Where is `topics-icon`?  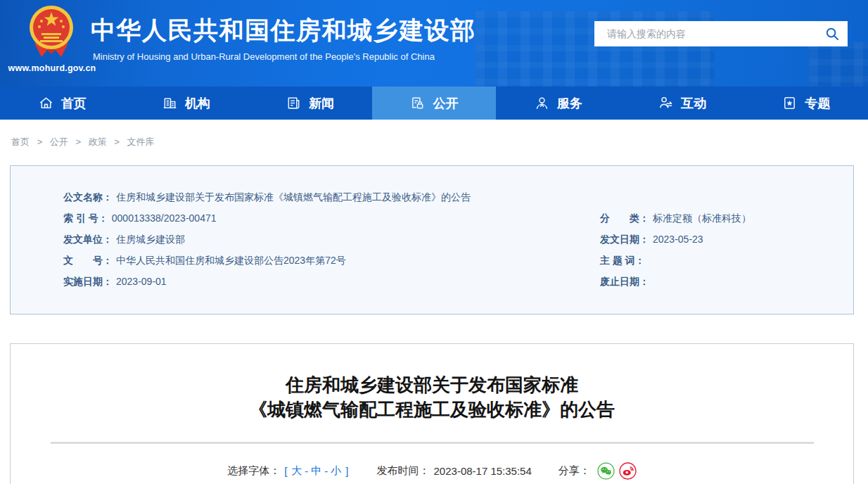
topics-icon is located at coordinates (789, 103).